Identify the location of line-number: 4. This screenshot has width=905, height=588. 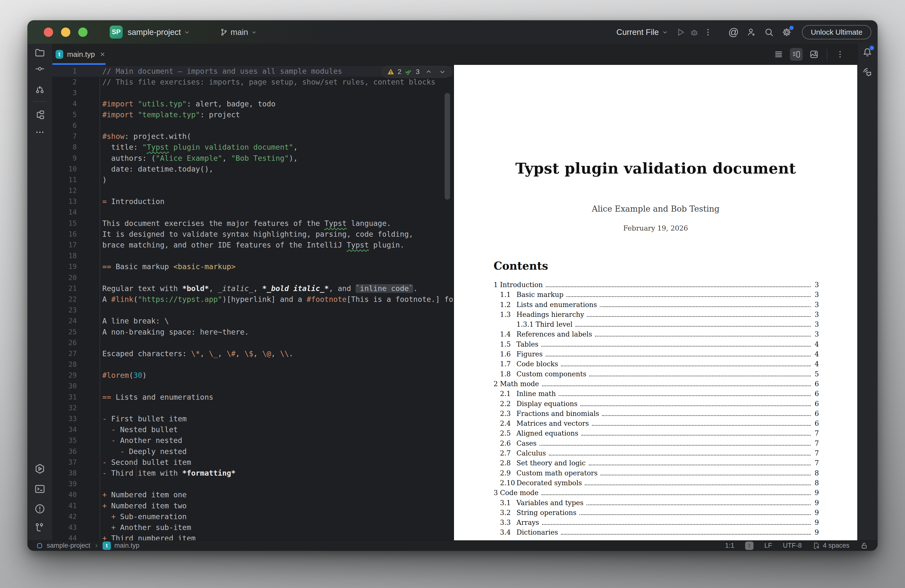
(69, 104).